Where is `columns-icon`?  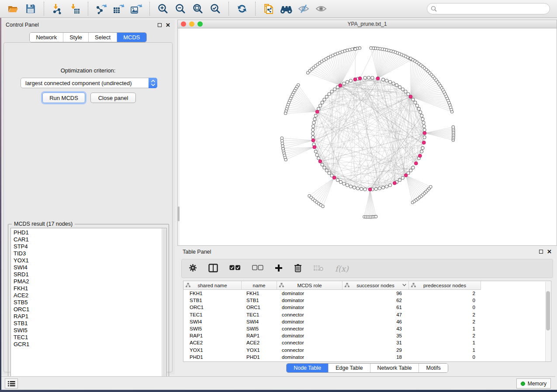
columns-icon is located at coordinates (213, 268).